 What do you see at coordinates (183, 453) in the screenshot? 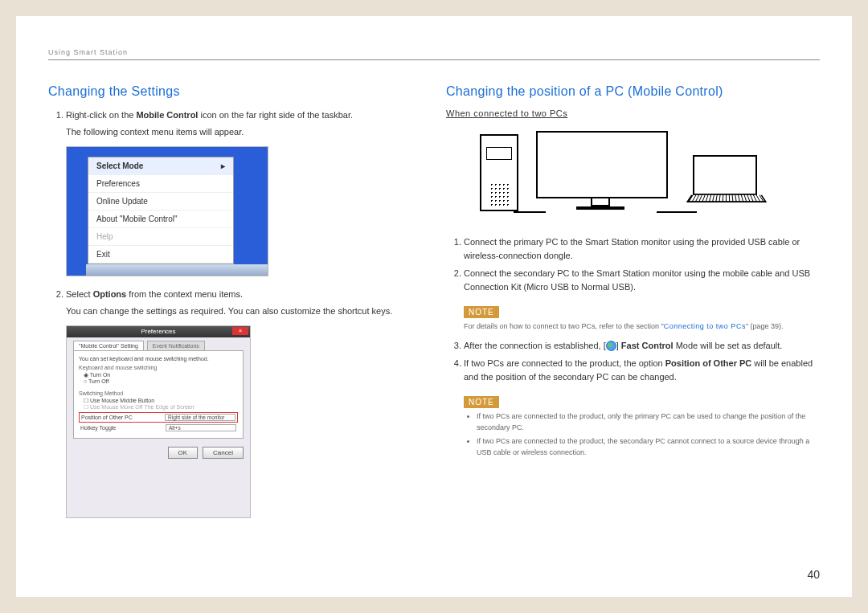
I see `ok-button: OK` at bounding box center [183, 453].